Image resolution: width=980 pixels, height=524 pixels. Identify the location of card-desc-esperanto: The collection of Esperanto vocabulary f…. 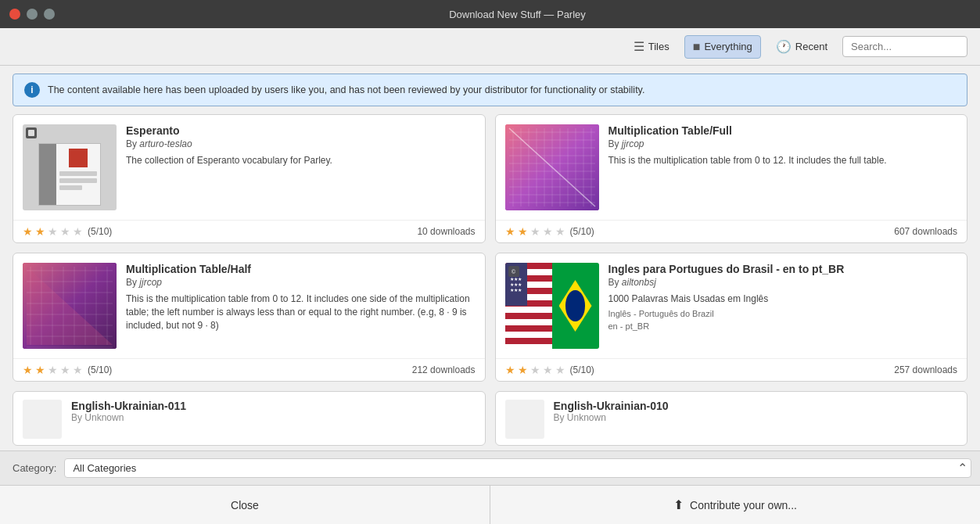
(300, 161).